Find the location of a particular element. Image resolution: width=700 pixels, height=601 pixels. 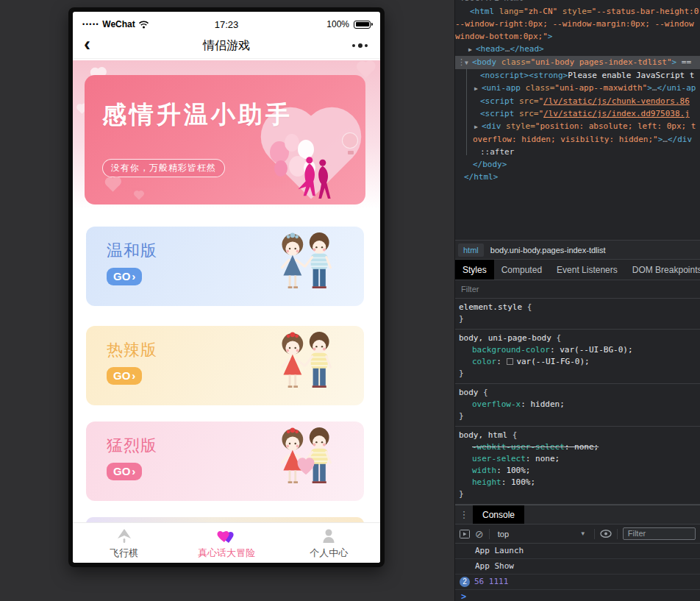

breadcrumb: html body.uni-body.pages-index-tdlist is located at coordinates (578, 250).